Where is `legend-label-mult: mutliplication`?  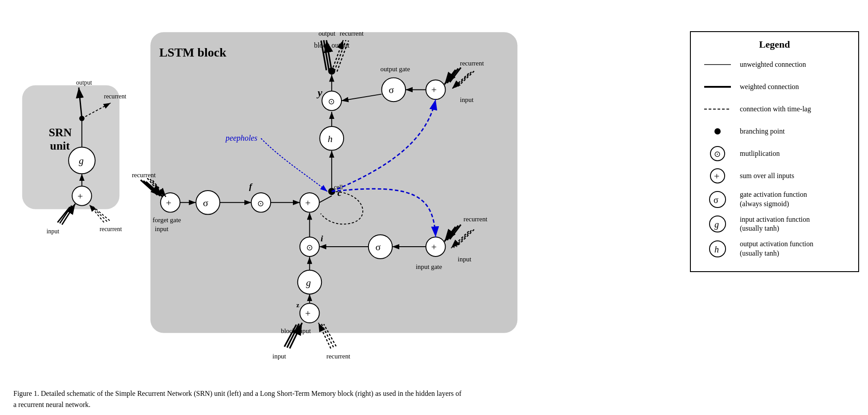
legend-label-mult: mutliplication is located at coordinates (760, 154).